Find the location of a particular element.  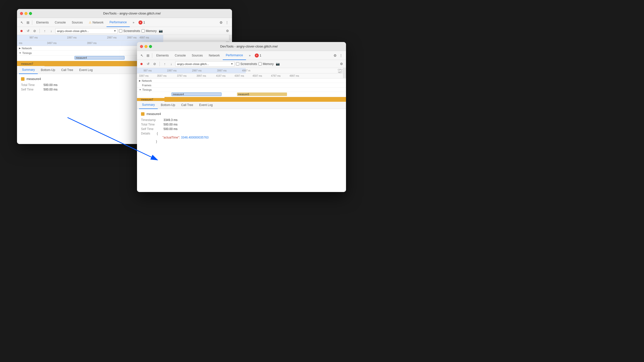

network-triangle-front: ▶ is located at coordinates (140, 81).